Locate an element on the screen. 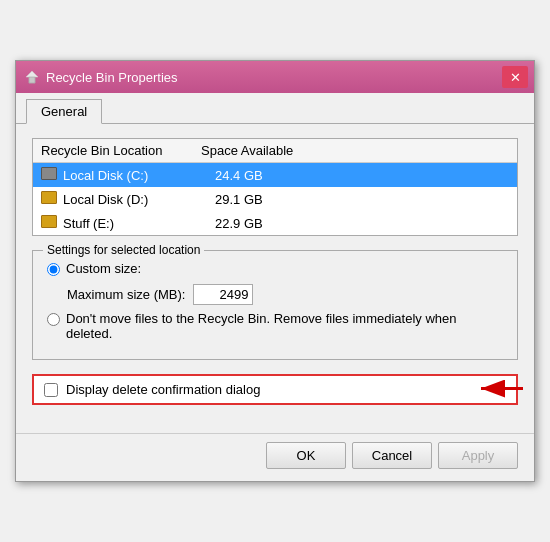 The image size is (550, 542). drive-e-space: 22.9 GB is located at coordinates (239, 224).